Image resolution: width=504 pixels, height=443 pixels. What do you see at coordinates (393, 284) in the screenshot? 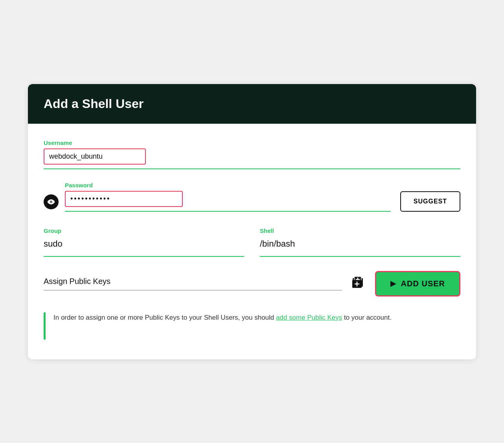
I see `arrow-icon: ▶` at bounding box center [393, 284].